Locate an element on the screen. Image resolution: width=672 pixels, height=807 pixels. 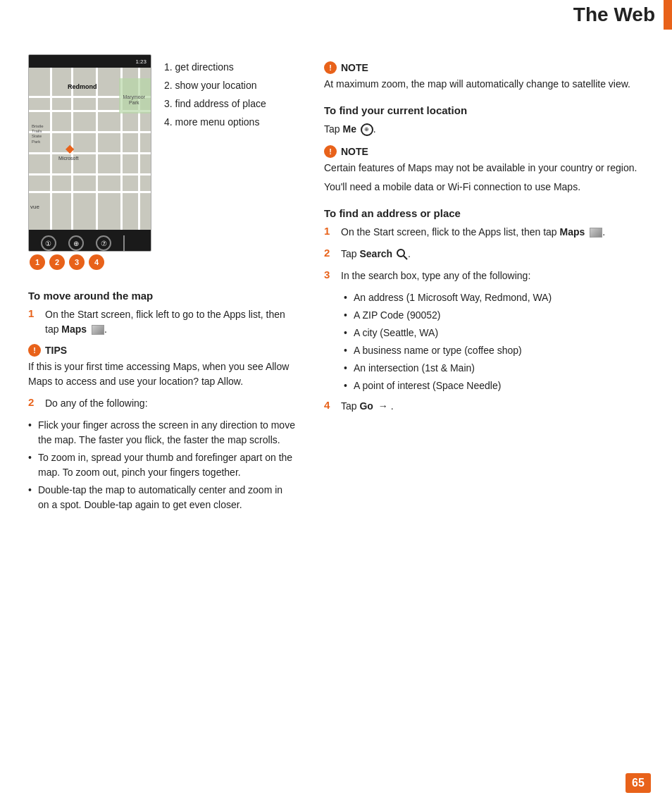
addr-bullet-1: A ZIP Code (90052) is located at coordinates (494, 316).